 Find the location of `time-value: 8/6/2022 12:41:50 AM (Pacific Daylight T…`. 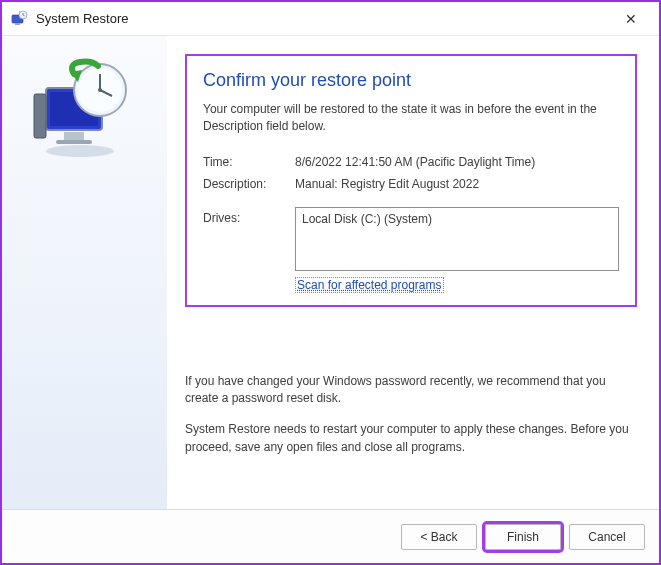

time-value: 8/6/2022 12:41:50 AM (Pacific Daylight T… is located at coordinates (457, 162).